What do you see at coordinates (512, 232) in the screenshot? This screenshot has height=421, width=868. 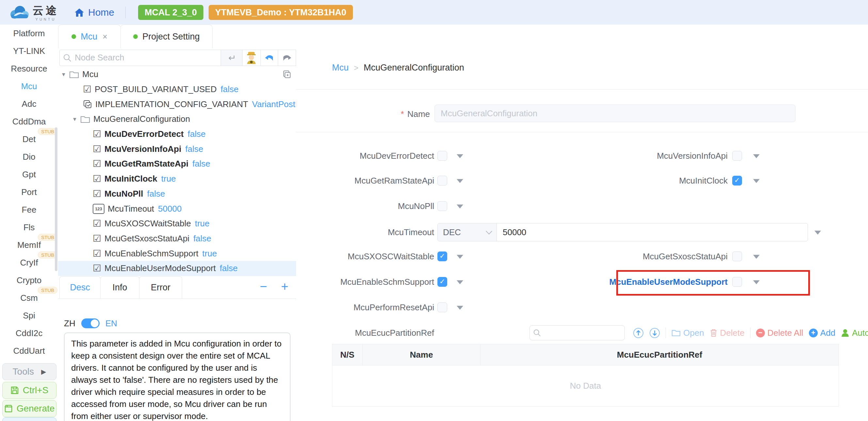 I see `timeout-value-input: 50000` at bounding box center [512, 232].